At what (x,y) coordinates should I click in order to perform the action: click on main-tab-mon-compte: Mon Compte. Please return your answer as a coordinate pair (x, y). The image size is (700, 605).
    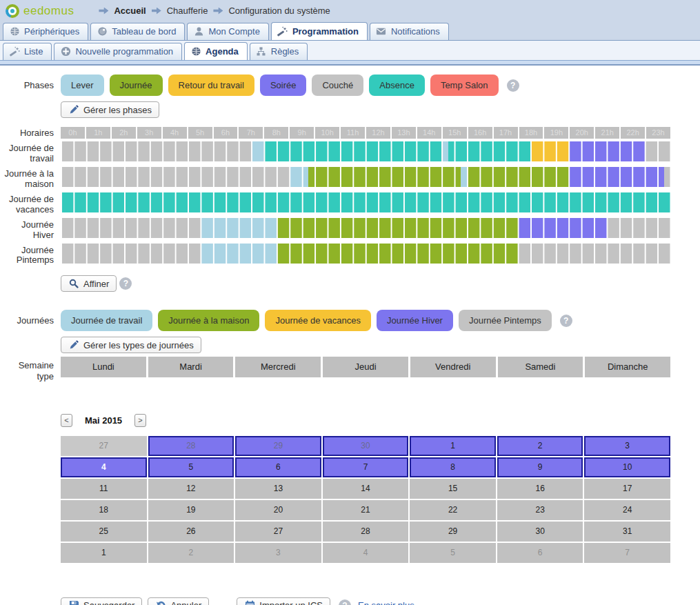
    Looking at the image, I should click on (228, 32).